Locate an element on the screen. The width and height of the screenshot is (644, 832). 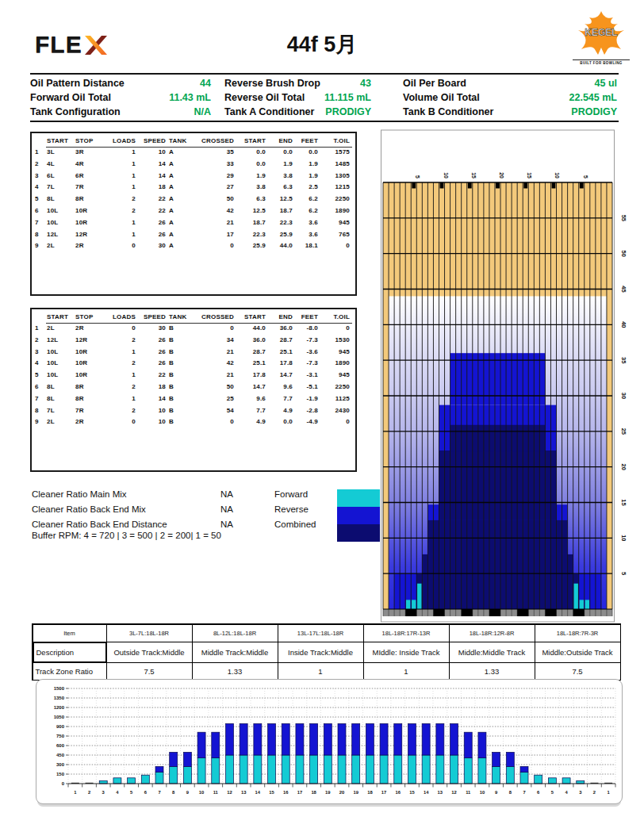
cell: B is located at coordinates (182, 411).